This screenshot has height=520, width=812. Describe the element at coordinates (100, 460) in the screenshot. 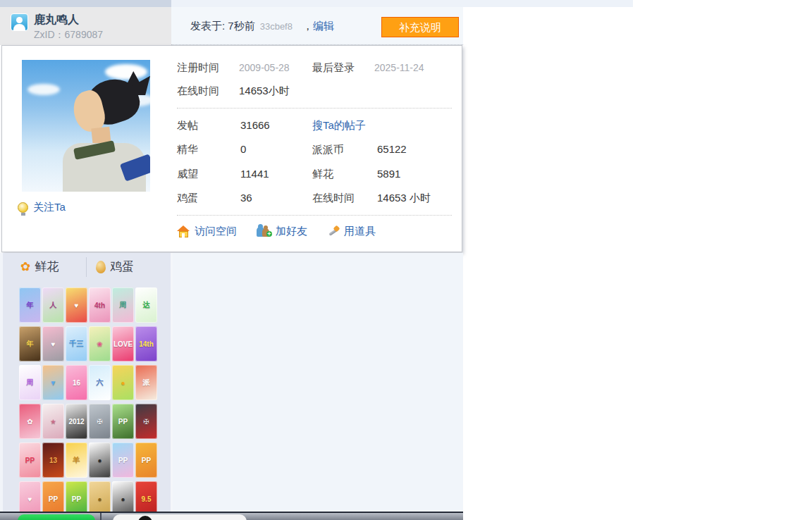

I see `badge-tuxedo-cat: ●` at that location.